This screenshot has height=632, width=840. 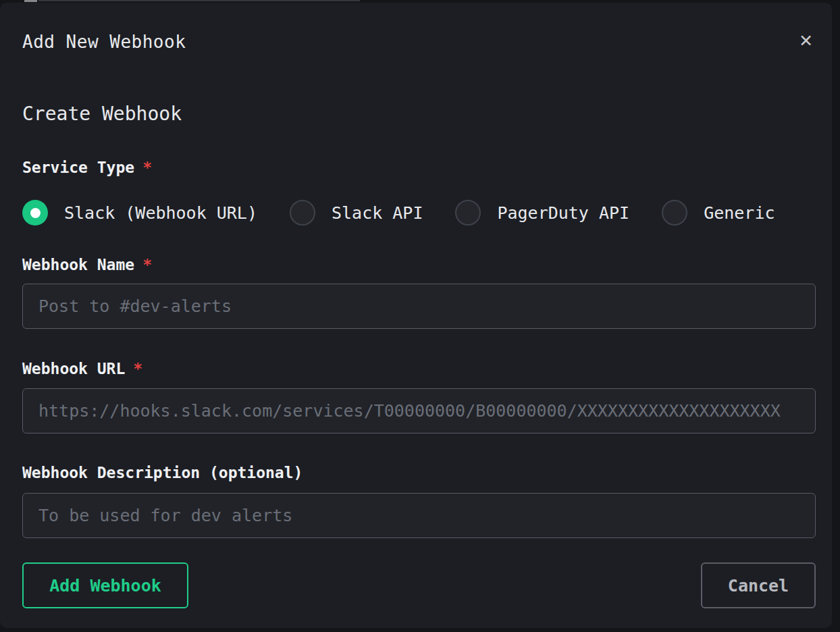 I want to click on service-type-label: Service Type*, so click(x=419, y=167).